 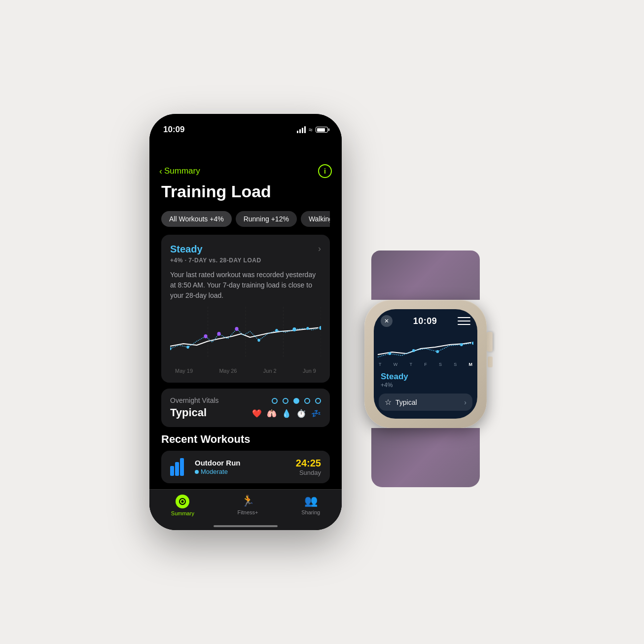 What do you see at coordinates (426, 402) in the screenshot?
I see `watch-typical-card: ☆ Typical ›` at bounding box center [426, 402].